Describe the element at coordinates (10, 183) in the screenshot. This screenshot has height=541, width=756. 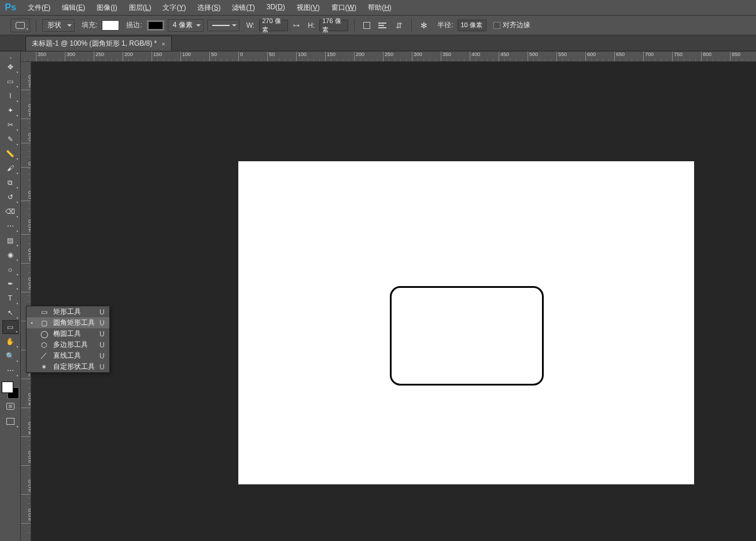
I see `tool-stamp: ⧉` at that location.